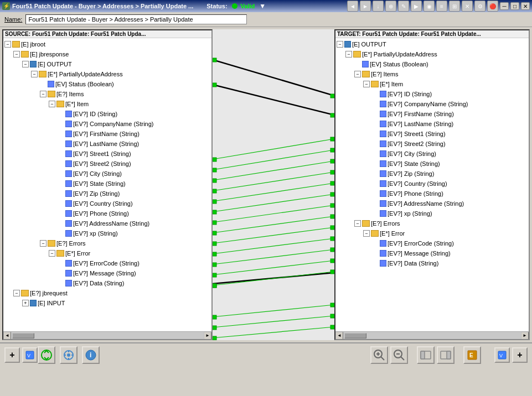 The width and height of the screenshot is (532, 396). I want to click on tree-node-t_country: [EV?] Country (String), so click(432, 184).